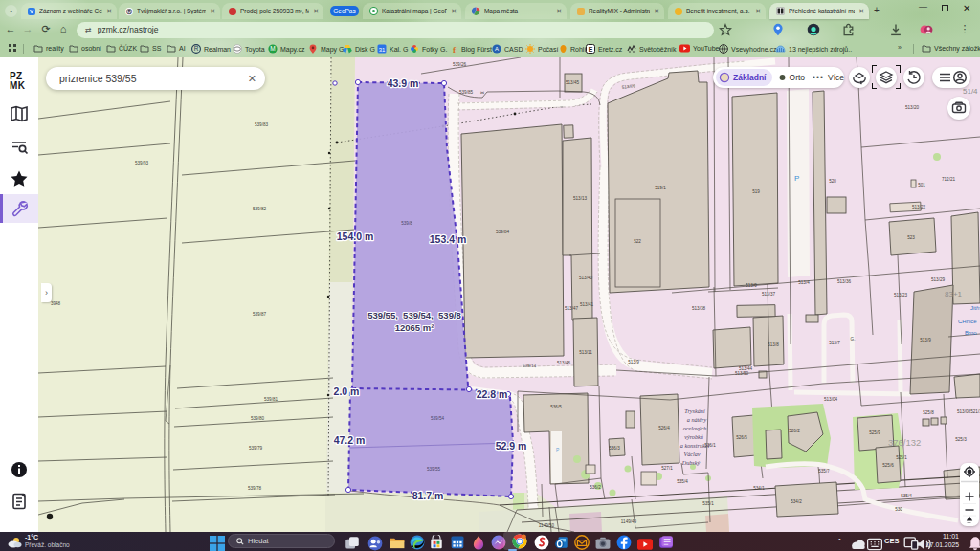  What do you see at coordinates (759, 488) in the screenshot?
I see `svg-text: 534/1` at bounding box center [759, 488].